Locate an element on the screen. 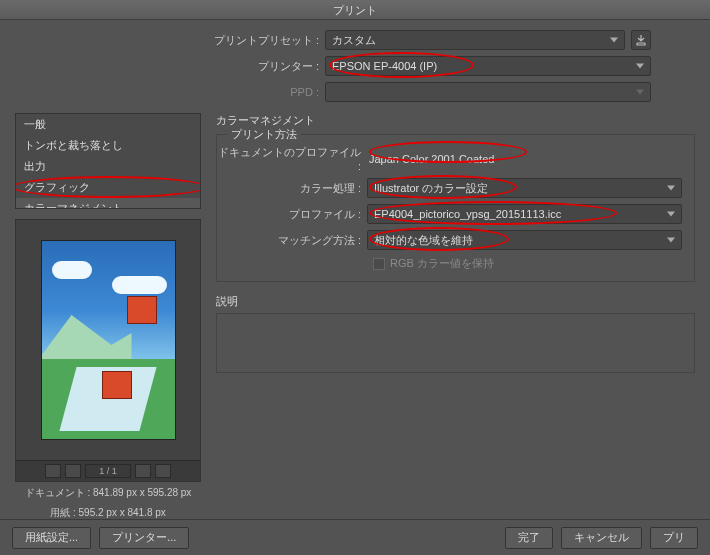  preview-artwork is located at coordinates (108, 340).